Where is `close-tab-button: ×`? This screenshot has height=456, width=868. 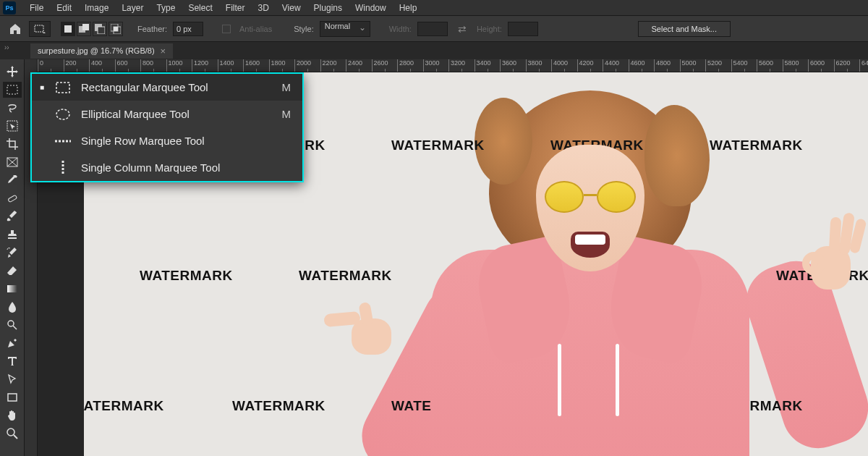
close-tab-button: × is located at coordinates (163, 51).